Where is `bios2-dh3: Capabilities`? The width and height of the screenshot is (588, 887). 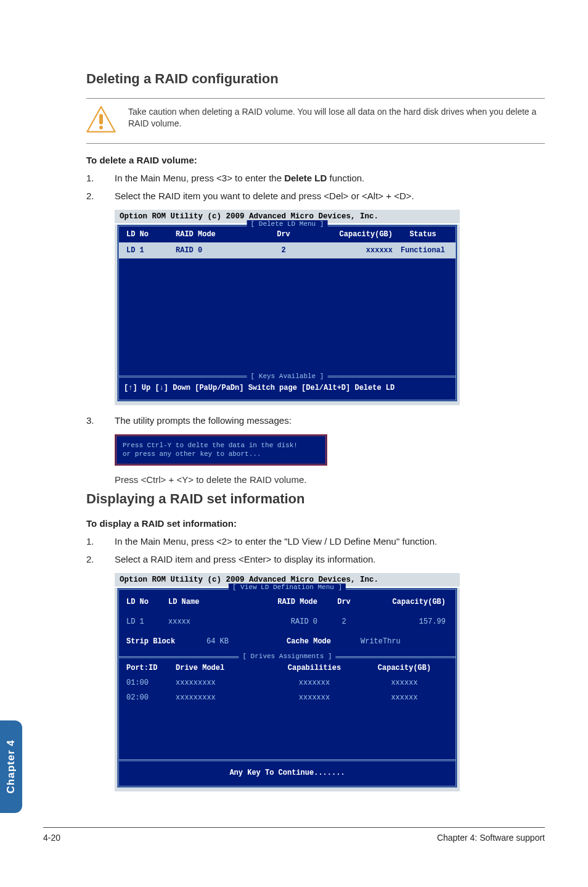
bios2-dh3: Capabilities is located at coordinates (314, 668).